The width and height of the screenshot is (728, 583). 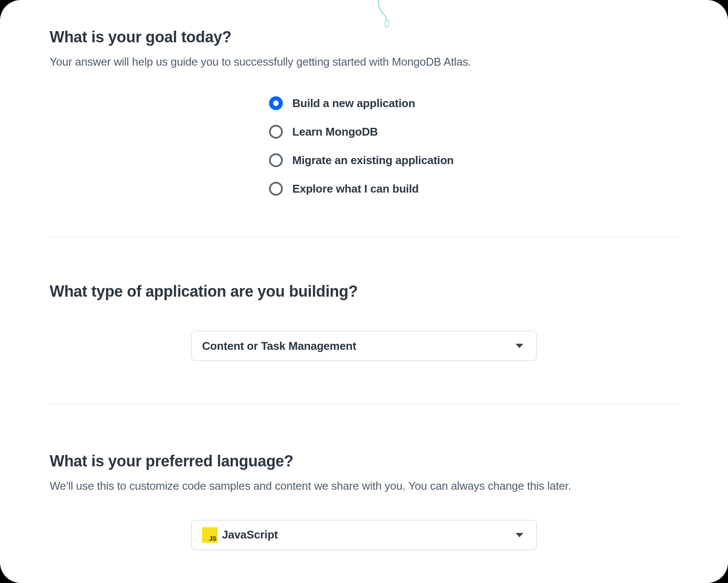 I want to click on app-type-value: Content or Task Management, so click(x=279, y=346).